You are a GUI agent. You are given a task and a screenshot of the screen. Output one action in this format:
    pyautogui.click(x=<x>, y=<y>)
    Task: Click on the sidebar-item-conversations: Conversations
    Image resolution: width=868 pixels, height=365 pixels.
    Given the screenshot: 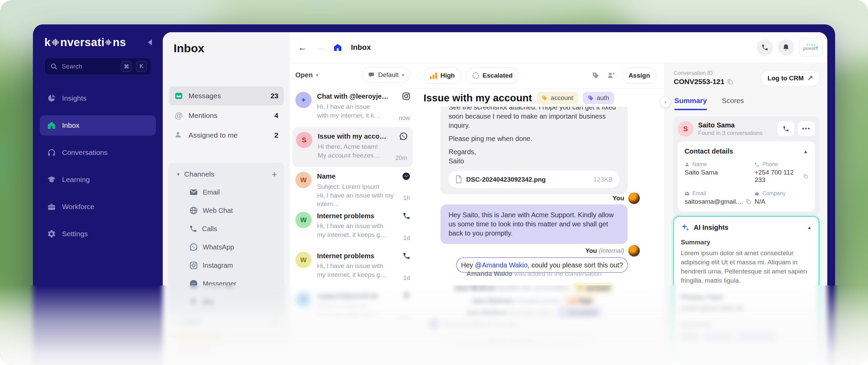 What is the action you would take?
    pyautogui.click(x=98, y=153)
    